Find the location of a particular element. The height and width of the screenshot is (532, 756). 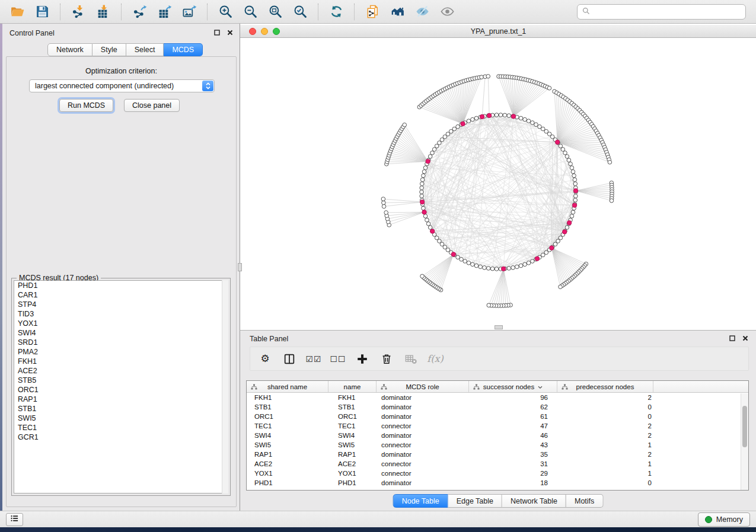

table-cell: connector is located at coordinates (423, 445).